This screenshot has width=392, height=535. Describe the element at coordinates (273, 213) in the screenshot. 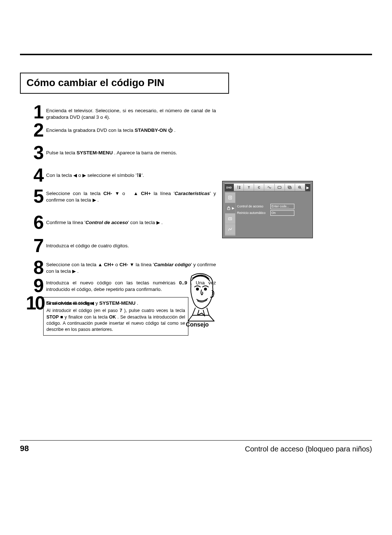

I see `osd-row: Reinicio automático On` at that location.